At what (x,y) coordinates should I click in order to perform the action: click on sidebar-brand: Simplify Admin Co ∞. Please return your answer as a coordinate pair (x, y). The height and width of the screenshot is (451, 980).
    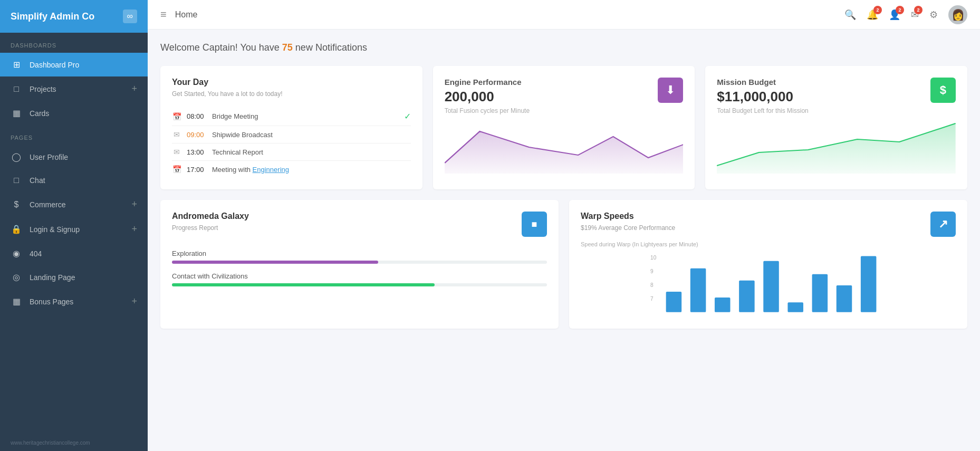
    Looking at the image, I should click on (74, 16).